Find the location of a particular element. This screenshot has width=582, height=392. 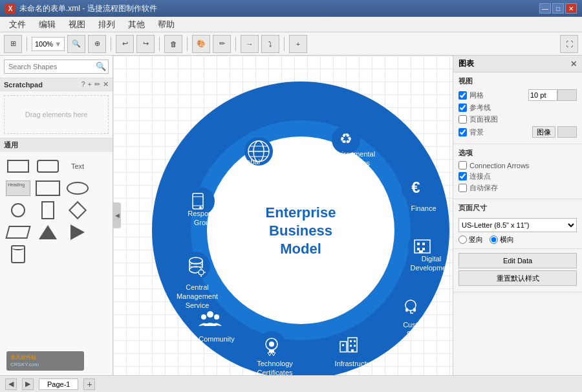

menu-edit: 编辑 is located at coordinates (47, 25).